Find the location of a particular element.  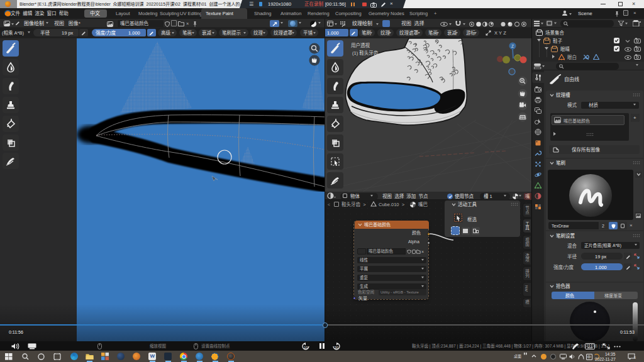

svg-text: 30 is located at coordinates (337, 348).